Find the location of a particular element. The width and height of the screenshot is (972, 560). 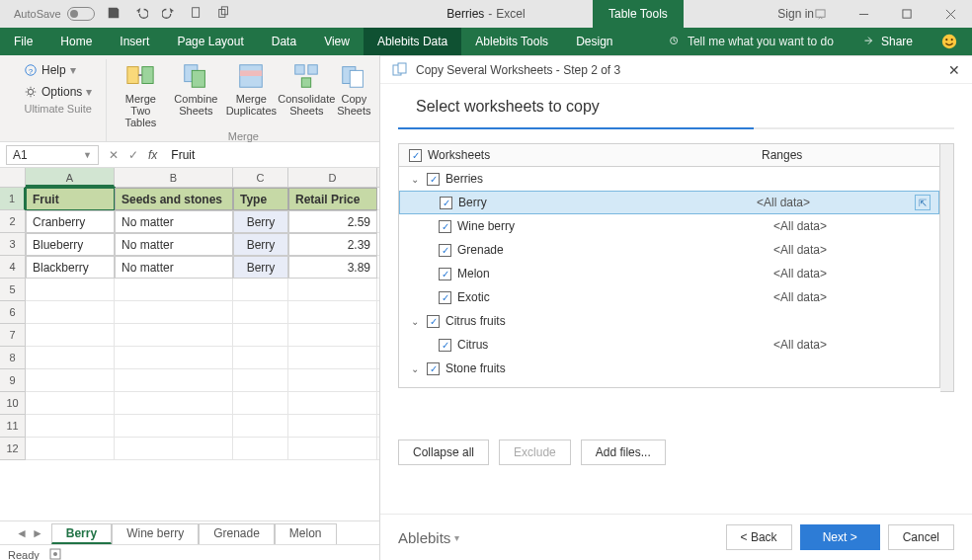

tree-worksheet: ✓Wine berry<All data> is located at coordinates (670, 226).